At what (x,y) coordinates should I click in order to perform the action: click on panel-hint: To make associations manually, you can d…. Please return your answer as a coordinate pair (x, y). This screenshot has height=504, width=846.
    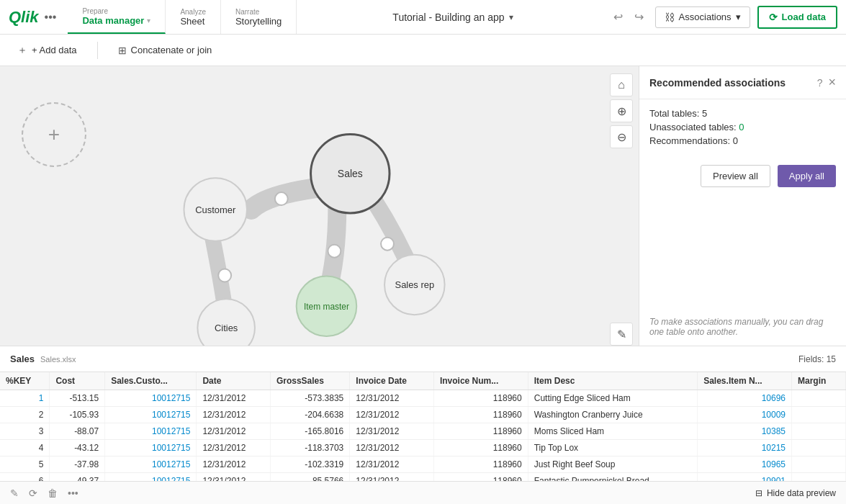
    Looking at the image, I should click on (743, 327).